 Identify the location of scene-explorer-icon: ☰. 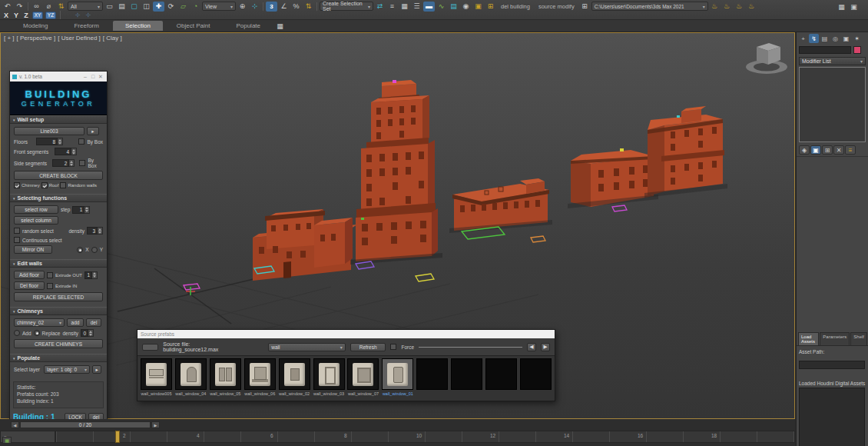
(416, 6).